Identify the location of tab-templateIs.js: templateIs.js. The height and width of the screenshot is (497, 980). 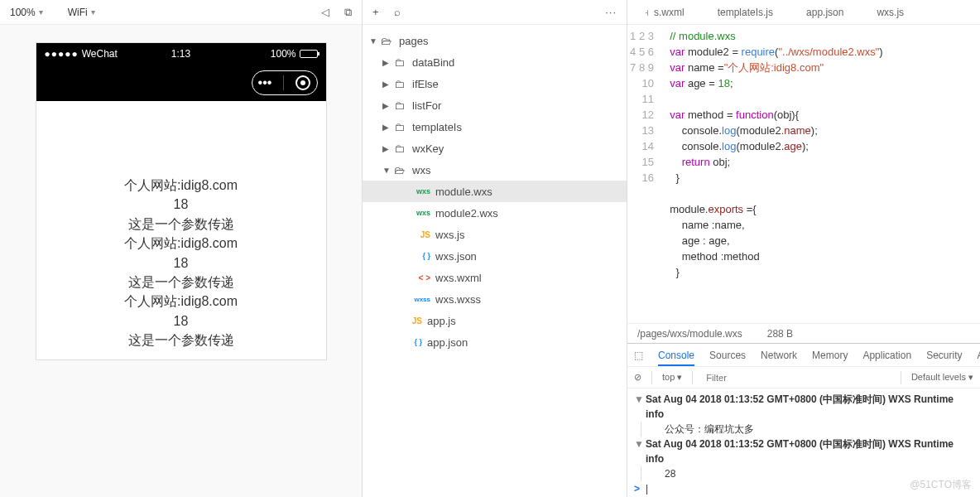
(745, 12).